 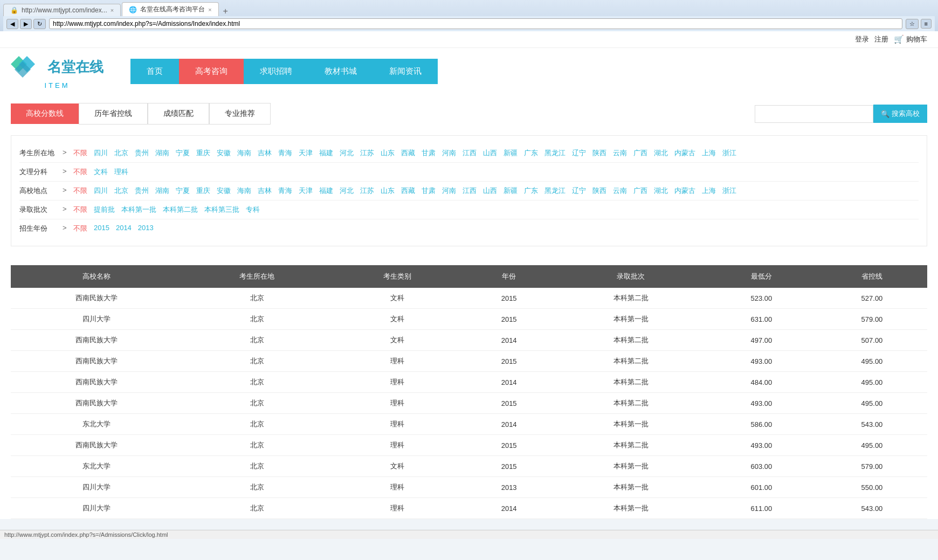 What do you see at coordinates (469, 341) in the screenshot?
I see `table-row: 西南民族大学北京文科2014本科第二批497.00507.00` at bounding box center [469, 341].